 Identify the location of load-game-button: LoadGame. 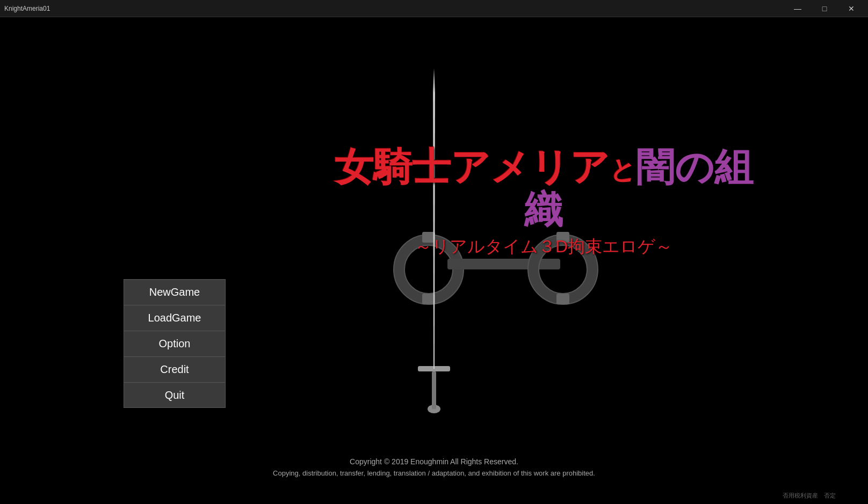
(175, 318).